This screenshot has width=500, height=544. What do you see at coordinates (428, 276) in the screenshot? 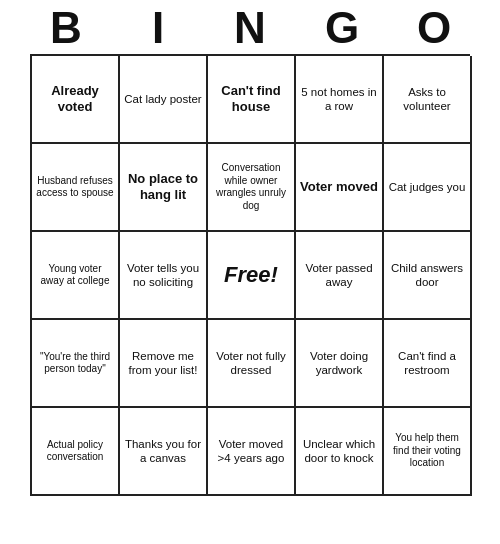
I see `bingo-cell: Child answers door` at bounding box center [428, 276].